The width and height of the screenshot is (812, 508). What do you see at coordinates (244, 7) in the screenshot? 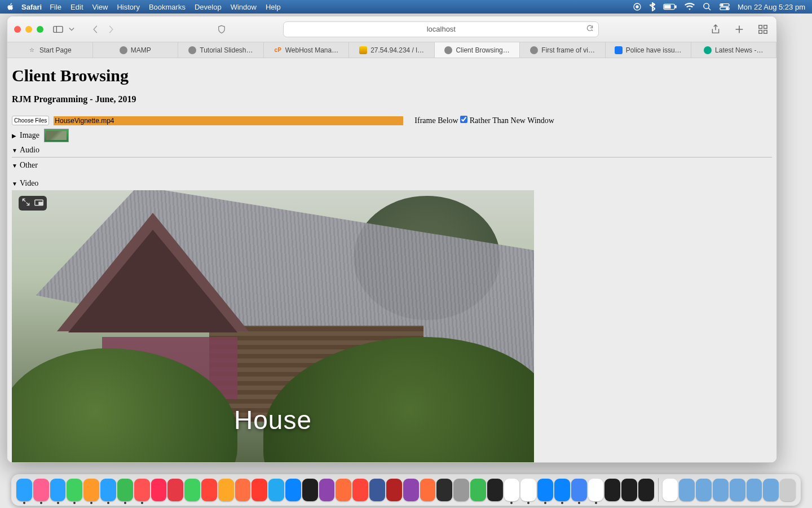
I see `menu-window: Window` at bounding box center [244, 7].